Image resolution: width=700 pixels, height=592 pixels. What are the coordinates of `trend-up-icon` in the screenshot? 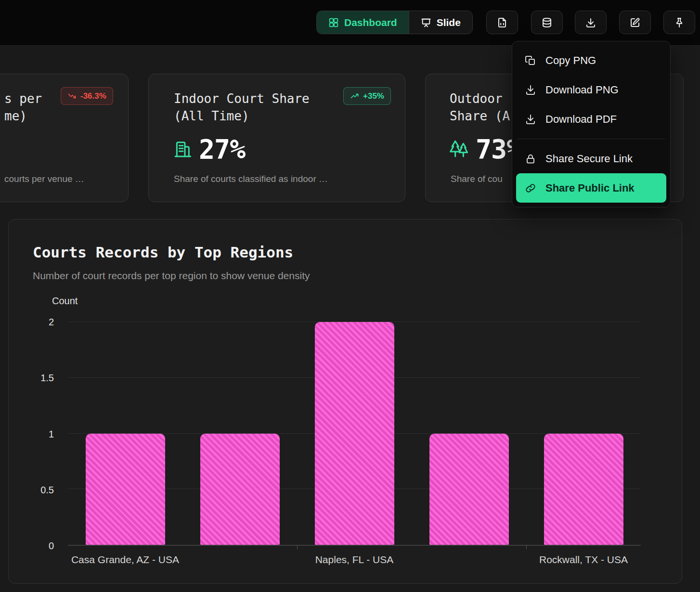 It's located at (354, 96).